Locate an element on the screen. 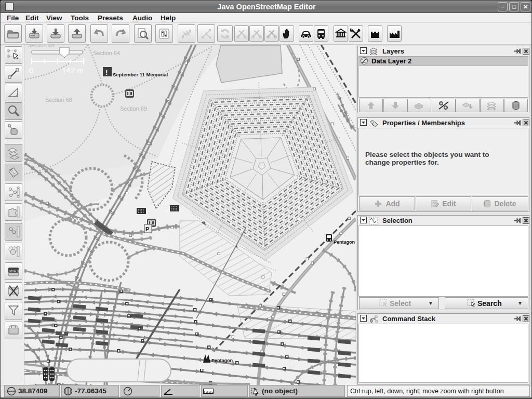  svg-text: Section 68 is located at coordinates (59, 100).